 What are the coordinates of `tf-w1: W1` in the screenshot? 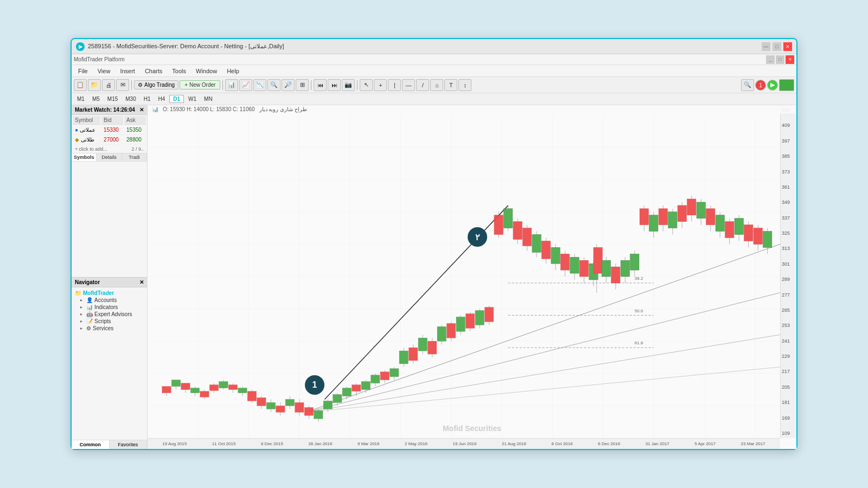 It's located at (192, 99).